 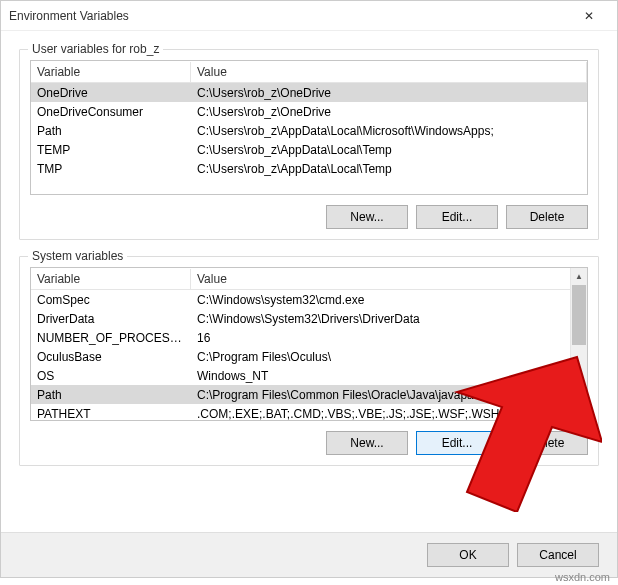 What do you see at coordinates (300, 394) in the screenshot?
I see `table-row: Path C:\Program Files\Common Files\Oracl…` at bounding box center [300, 394].